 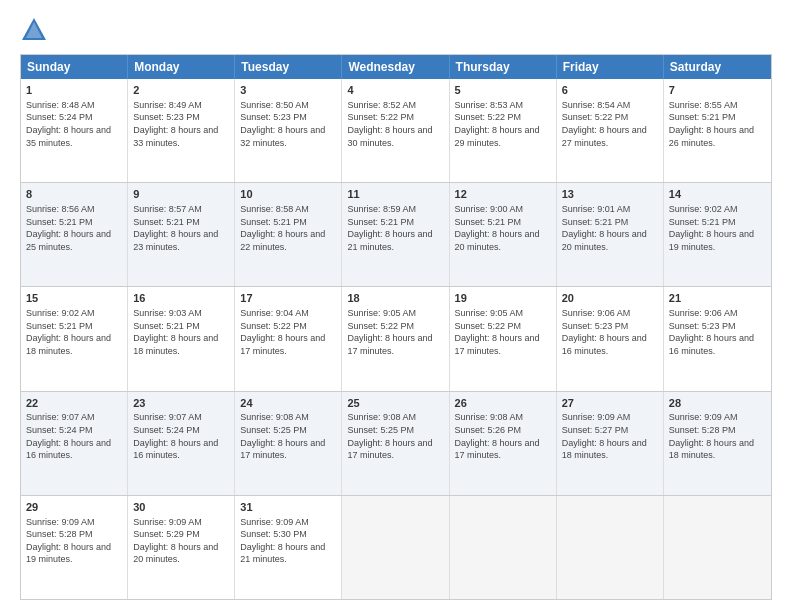 What do you see at coordinates (288, 194) in the screenshot?
I see `day-number: 10` at bounding box center [288, 194].